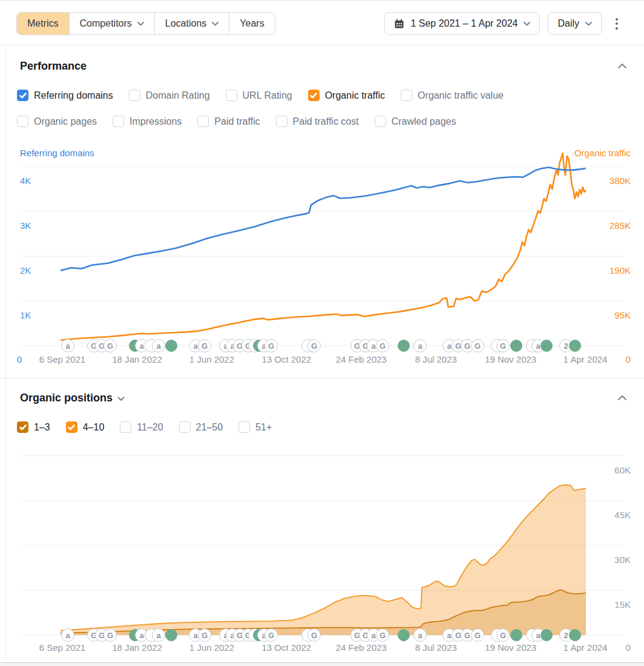 This screenshot has height=666, width=644. I want to click on checkbox-organic-traffic: Organic traffic, so click(346, 96).